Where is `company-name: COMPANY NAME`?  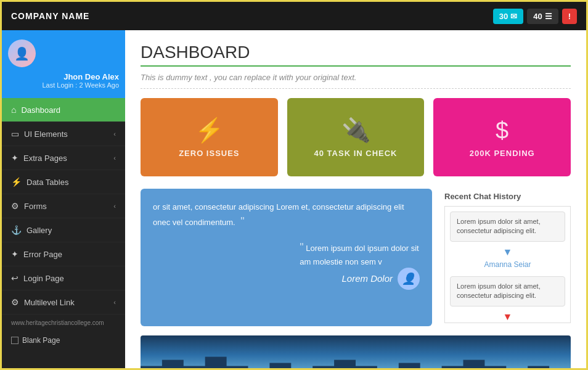
company-name: COMPANY NAME is located at coordinates (51, 16).